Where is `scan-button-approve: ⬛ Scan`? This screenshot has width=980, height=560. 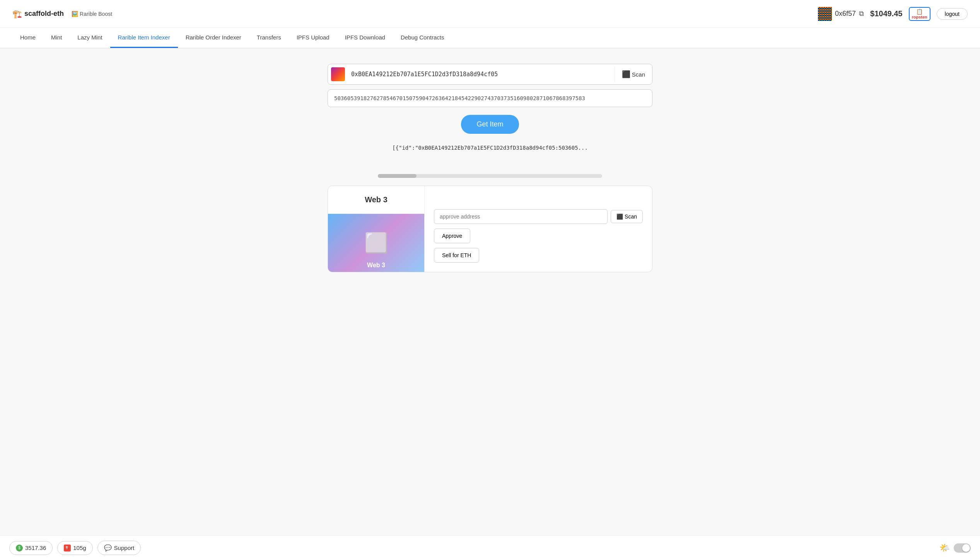 scan-button-approve: ⬛ Scan is located at coordinates (627, 217).